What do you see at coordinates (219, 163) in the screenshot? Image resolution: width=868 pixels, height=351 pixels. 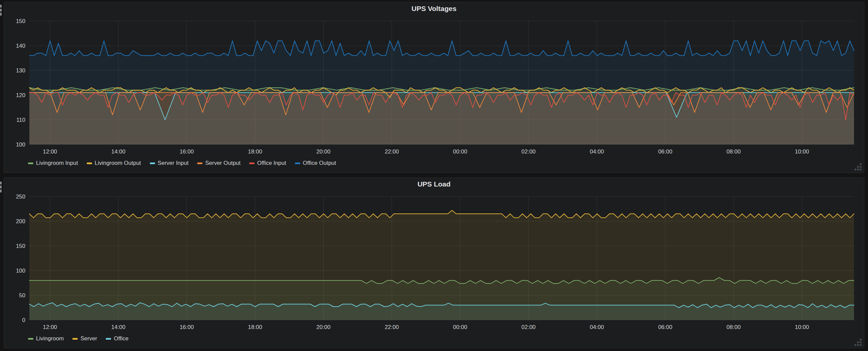 I see `legend-item: Server Output` at bounding box center [219, 163].